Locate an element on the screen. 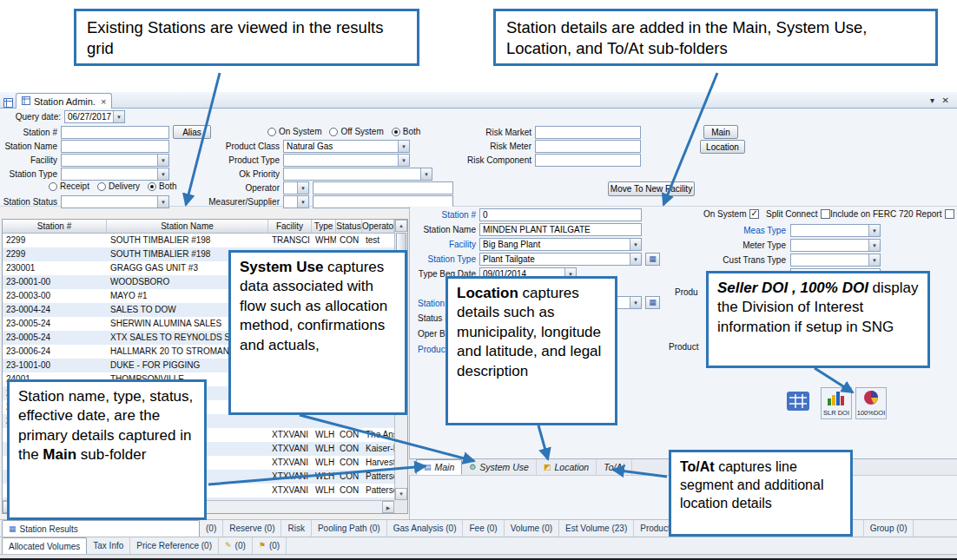  system-both-radio is located at coordinates (396, 132).